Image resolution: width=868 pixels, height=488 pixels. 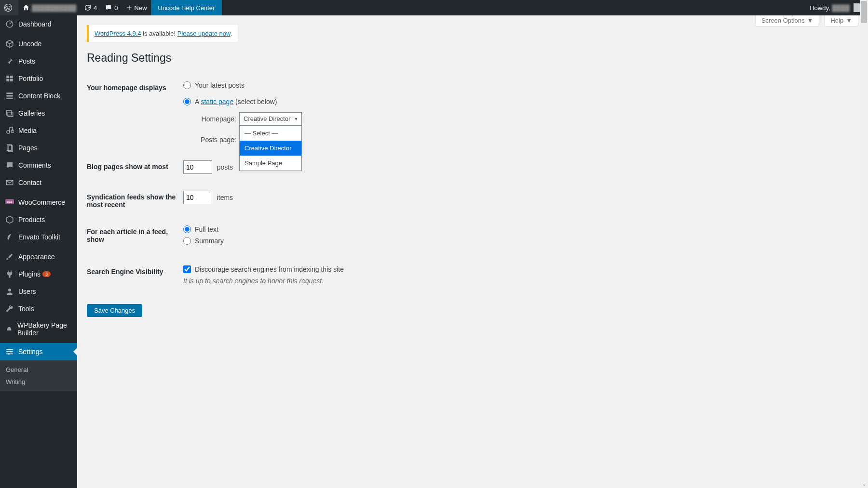 What do you see at coordinates (39, 79) in the screenshot?
I see `sidebar-item-portfolio: Portfolio` at bounding box center [39, 79].